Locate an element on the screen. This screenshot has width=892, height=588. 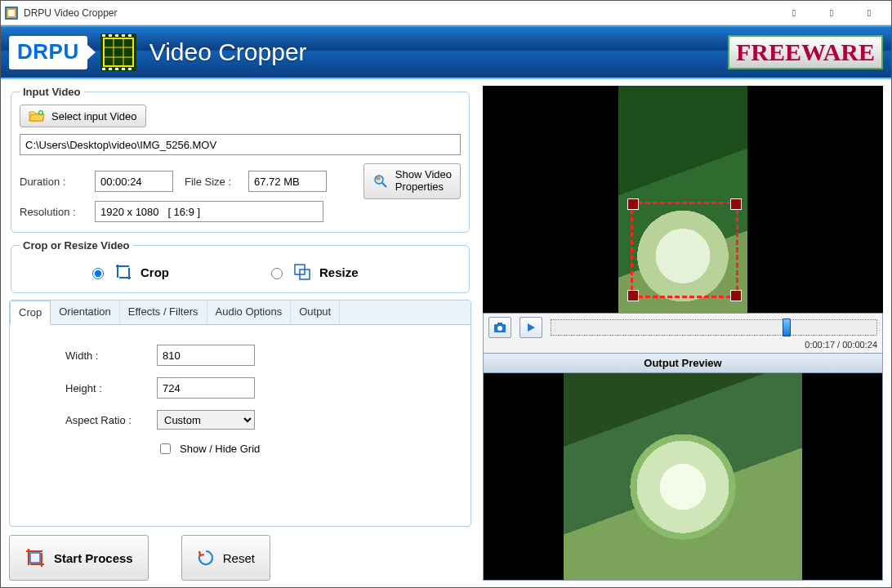
input-video-legend: Input Video is located at coordinates (52, 91).